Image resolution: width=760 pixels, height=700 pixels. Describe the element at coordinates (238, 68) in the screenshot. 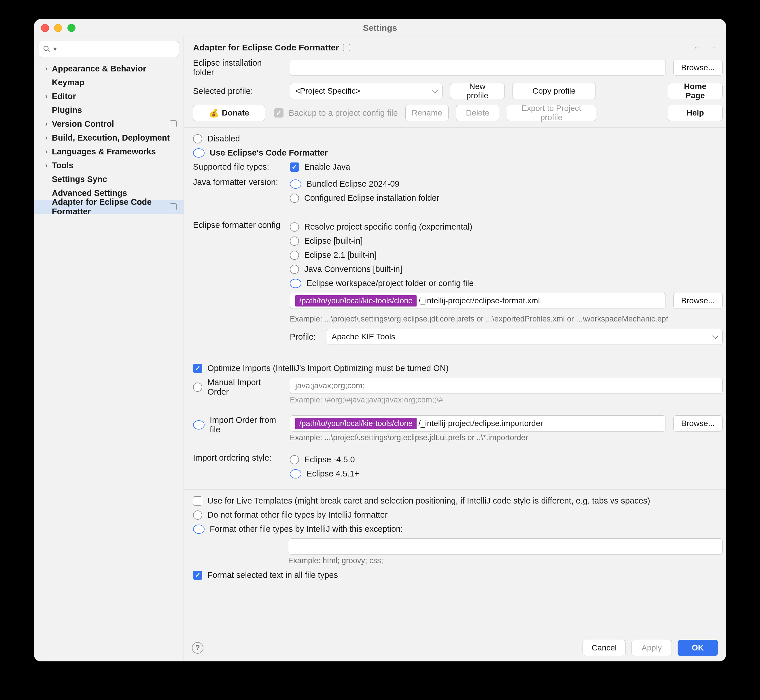

I see `install-folder-label: Eclipse installation folder` at that location.